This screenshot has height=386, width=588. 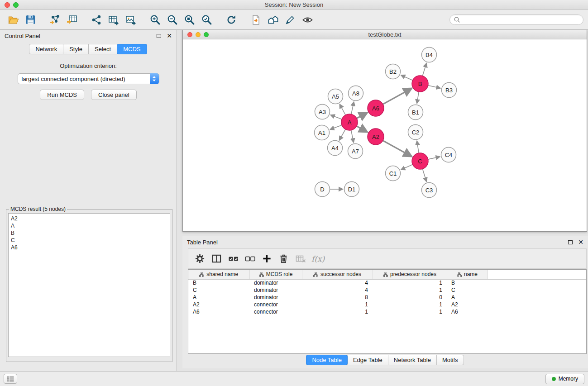 I want to click on edge-C-C3, so click(x=425, y=175).